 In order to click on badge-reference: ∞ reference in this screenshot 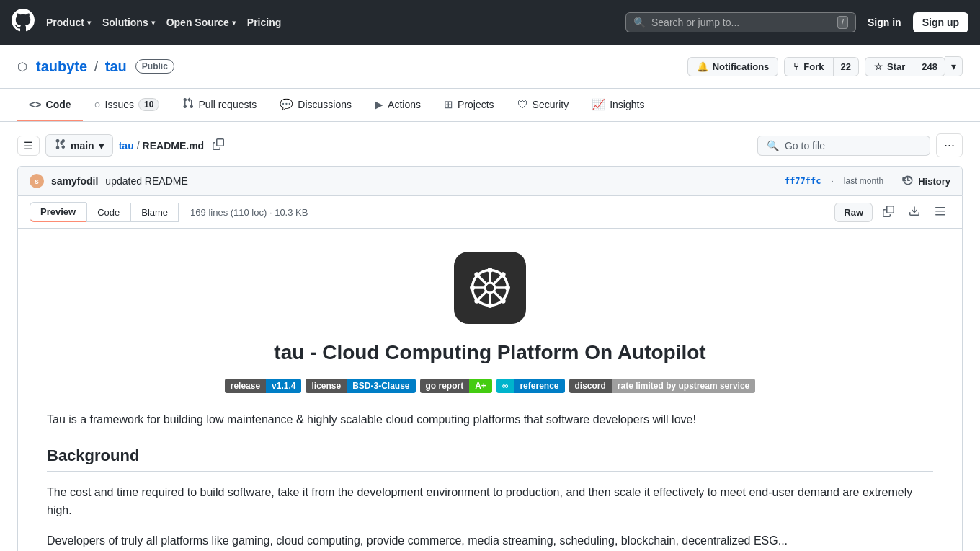, I will do `click(530, 386)`.